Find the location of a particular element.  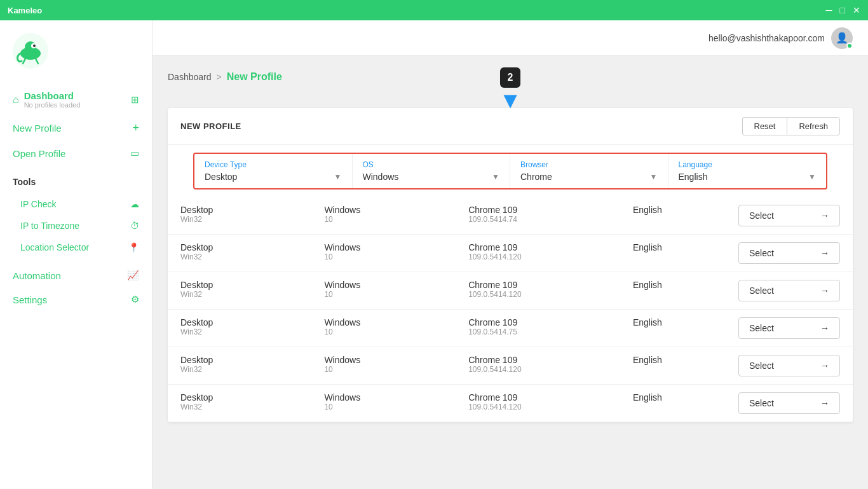

avatar-icon: 👤 is located at coordinates (842, 38).